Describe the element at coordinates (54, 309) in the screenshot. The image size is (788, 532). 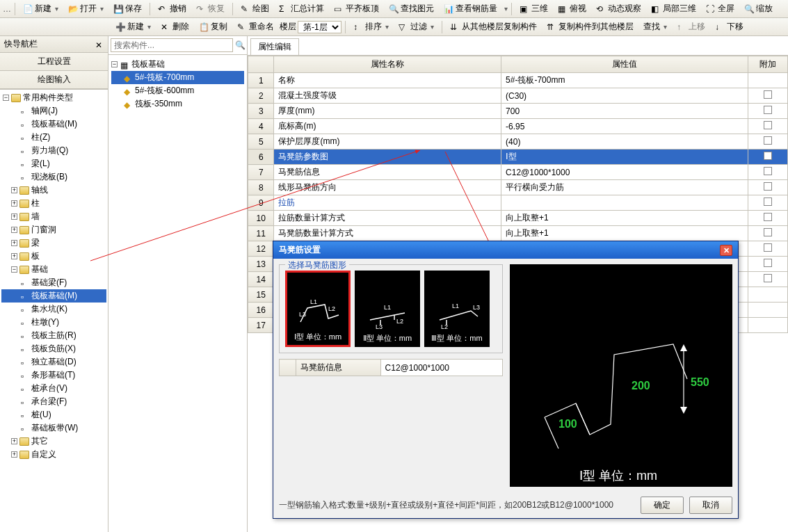
I see `tree-item: ▫集水坑(K)` at that location.